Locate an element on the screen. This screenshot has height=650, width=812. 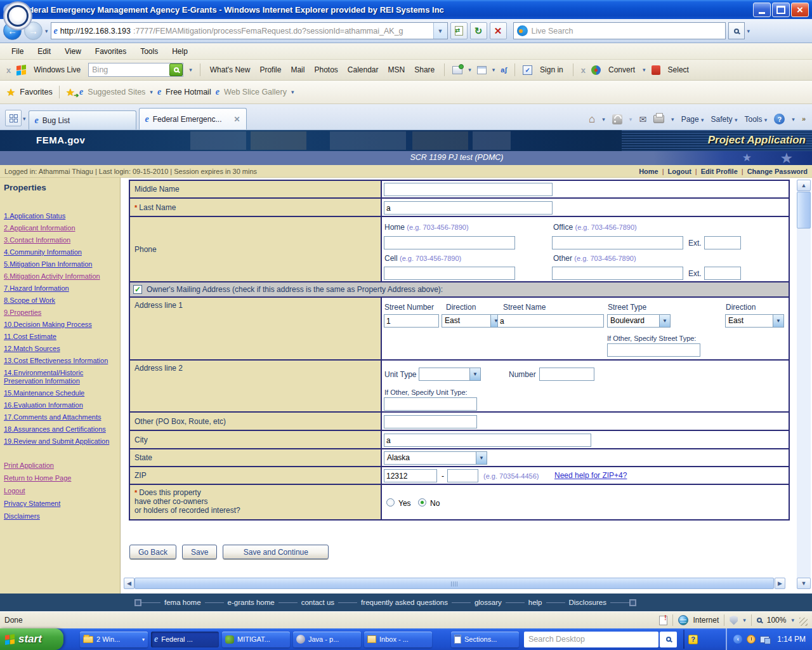
sidebar-item-community-information: 4.Community Information is located at coordinates (60, 253).